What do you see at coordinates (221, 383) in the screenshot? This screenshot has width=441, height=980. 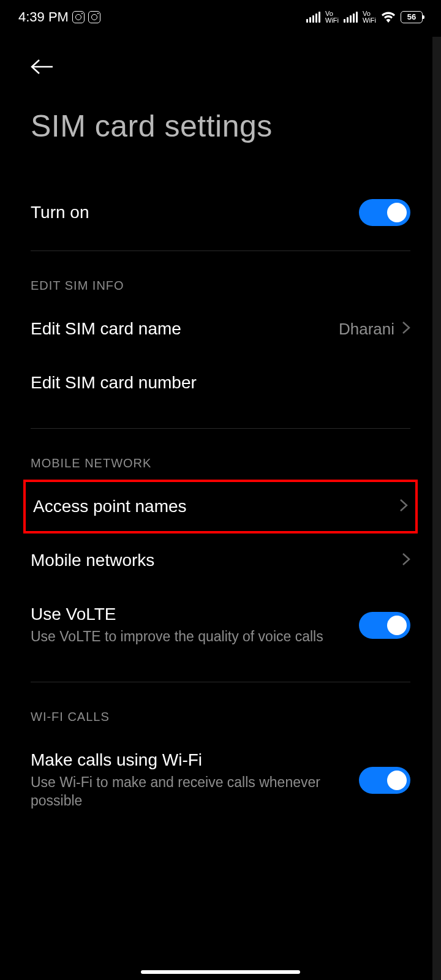 I see `edit-sim-number-label: Edit SIM card number` at bounding box center [221, 383].